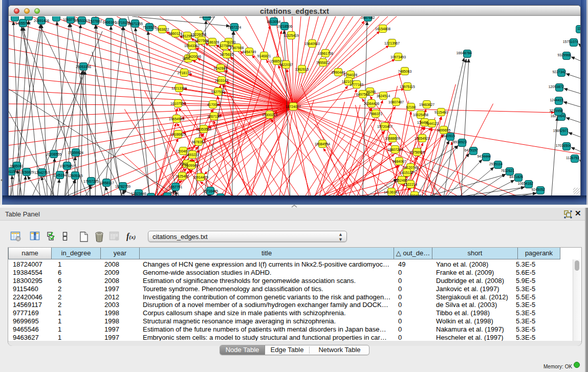  What do you see at coordinates (149, 28) in the screenshot?
I see `svg-text: 7515526` at bounding box center [149, 28].